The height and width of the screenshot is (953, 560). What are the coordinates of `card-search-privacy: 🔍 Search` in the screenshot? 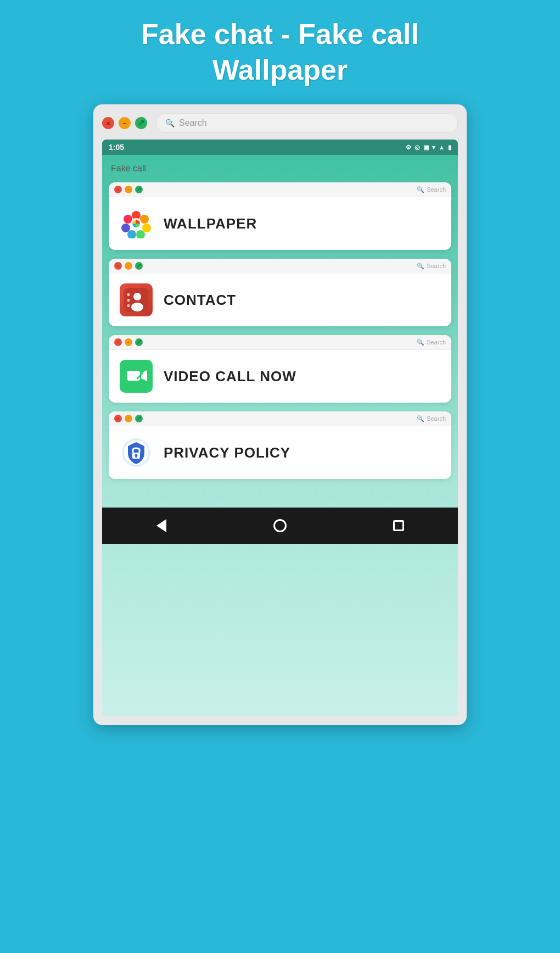 It's located at (432, 419).